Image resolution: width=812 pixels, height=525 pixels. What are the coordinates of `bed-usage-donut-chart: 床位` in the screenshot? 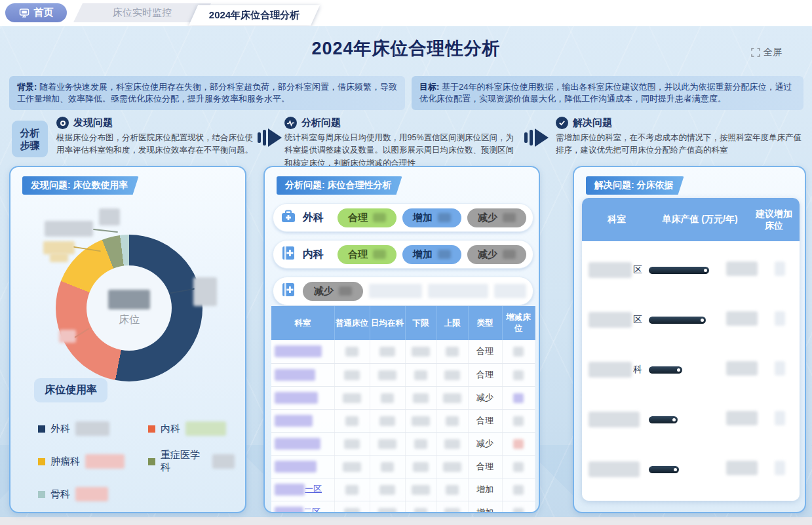 It's located at (129, 308).